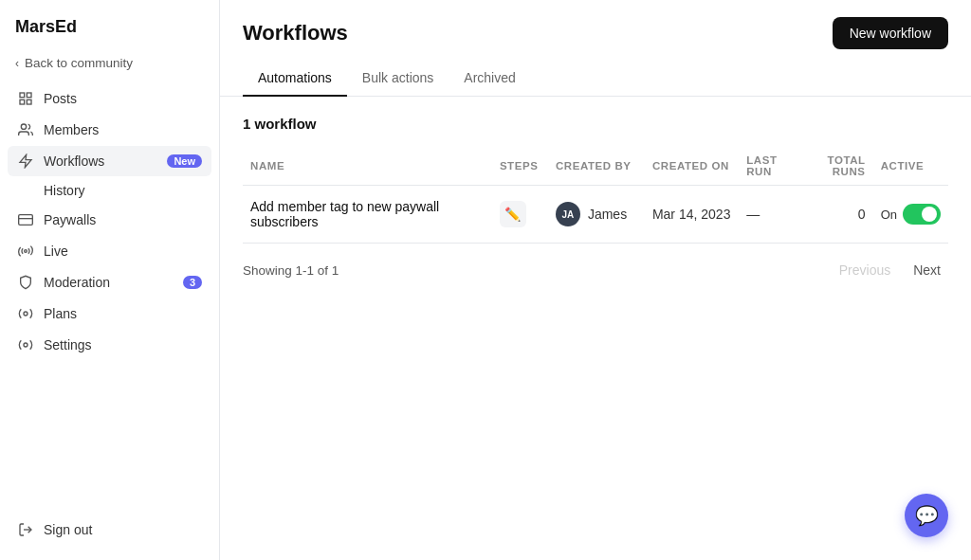 The image size is (971, 560). I want to click on grid-icon, so click(26, 99).